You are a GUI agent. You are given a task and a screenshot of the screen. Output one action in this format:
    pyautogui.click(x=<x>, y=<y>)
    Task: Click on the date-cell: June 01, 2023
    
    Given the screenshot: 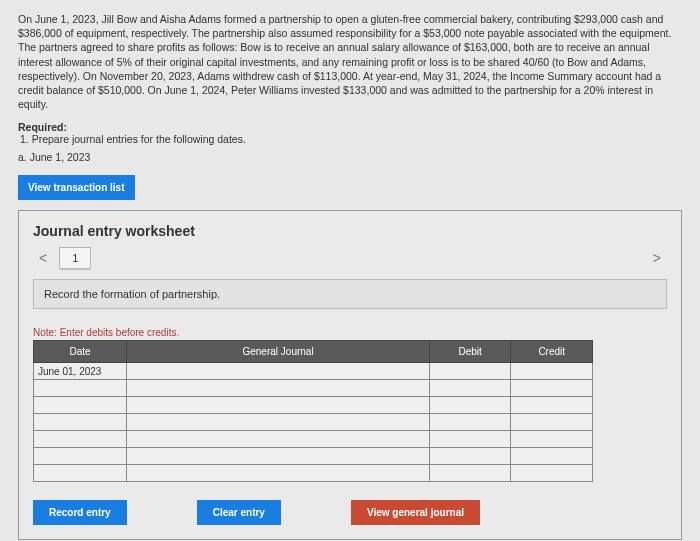 What is the action you would take?
    pyautogui.click(x=80, y=372)
    